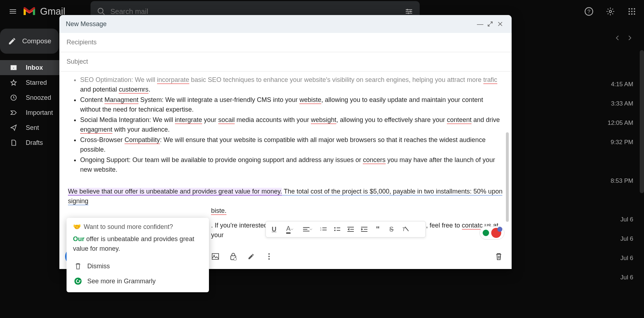 The height and width of the screenshot is (318, 644). What do you see at coordinates (351, 229) in the screenshot?
I see `indent-less-button` at bounding box center [351, 229].